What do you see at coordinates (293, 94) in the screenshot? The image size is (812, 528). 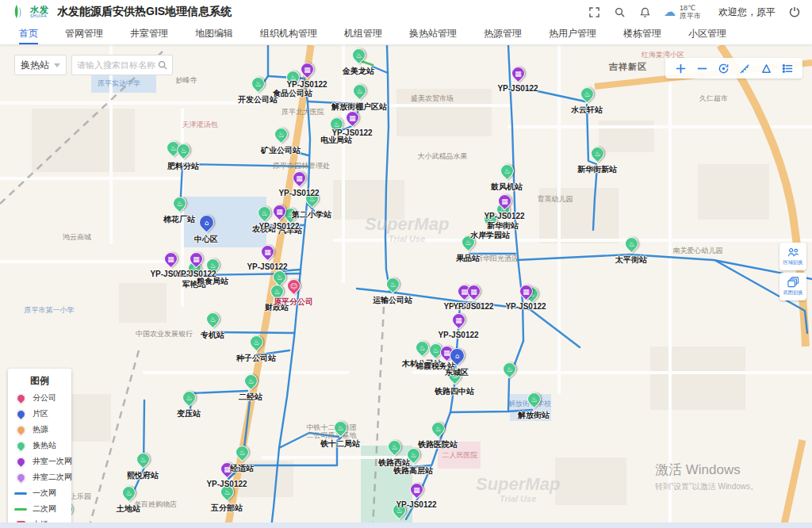 I see `marker-label: 食品公司站` at bounding box center [293, 94].